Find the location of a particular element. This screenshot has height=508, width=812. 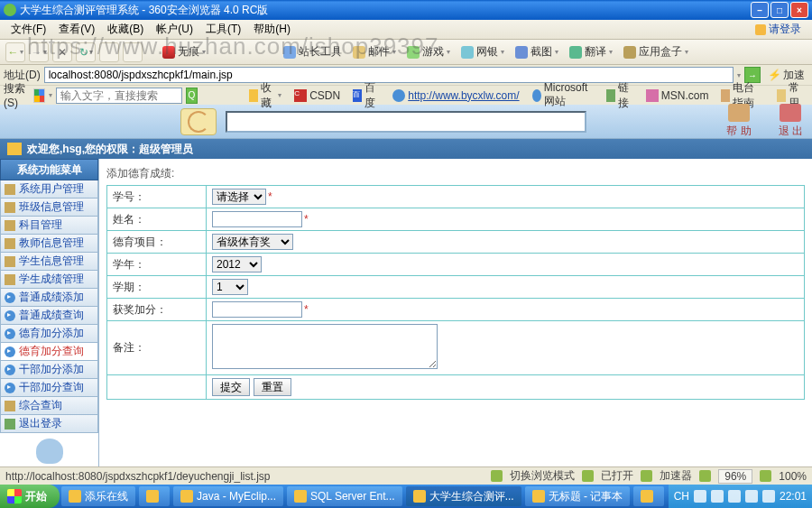

start-button: 开始 is located at coordinates (30, 496).